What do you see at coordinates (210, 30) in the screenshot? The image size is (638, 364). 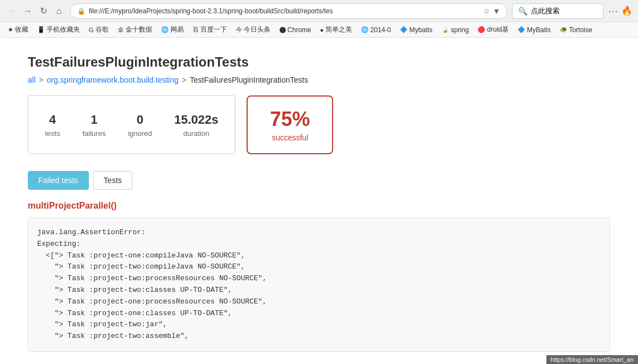 I see `bookmark-baidu: 百 百度一下` at bounding box center [210, 30].